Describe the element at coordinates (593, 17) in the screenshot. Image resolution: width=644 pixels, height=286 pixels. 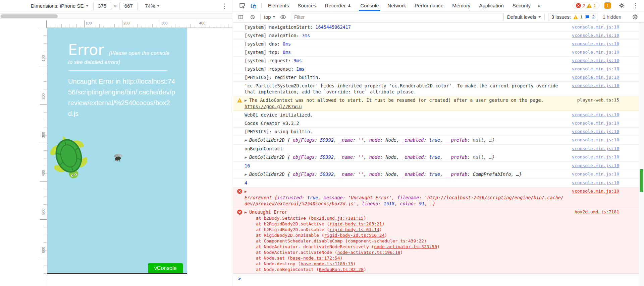
I see `issues-message-count: 2` at that location.